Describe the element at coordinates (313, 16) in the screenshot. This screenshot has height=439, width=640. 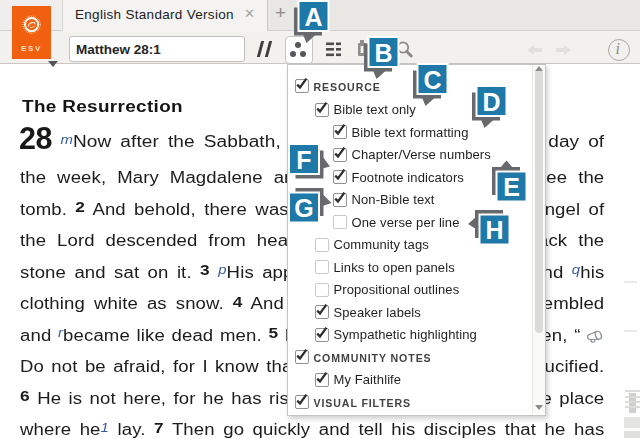
I see `svg-text: A` at that location.